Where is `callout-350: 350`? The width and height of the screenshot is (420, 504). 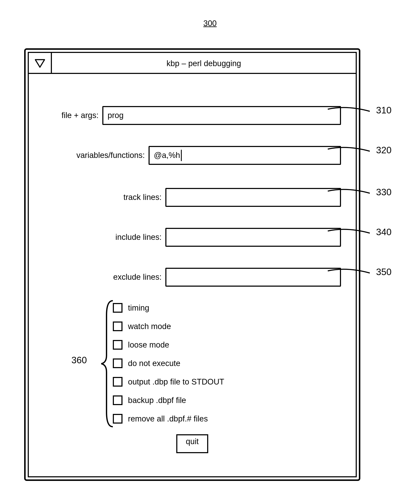 callout-350: 350 is located at coordinates (384, 272).